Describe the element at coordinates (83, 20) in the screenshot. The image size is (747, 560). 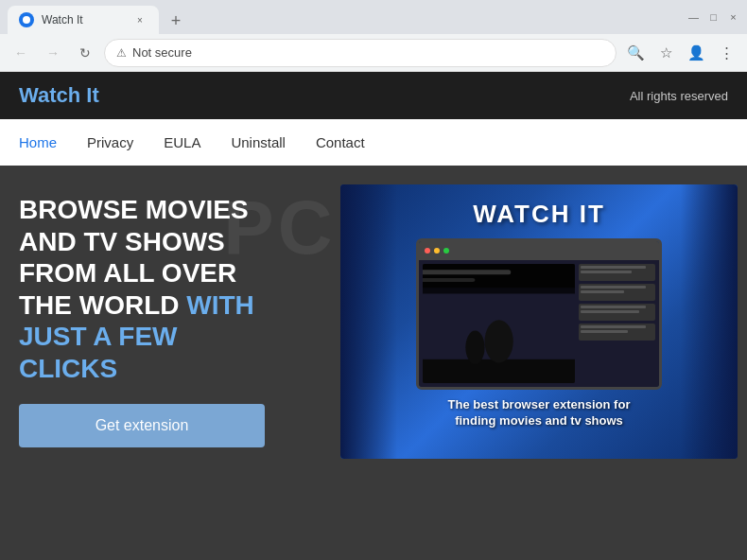
I see `tab-title: Watch It` at that location.